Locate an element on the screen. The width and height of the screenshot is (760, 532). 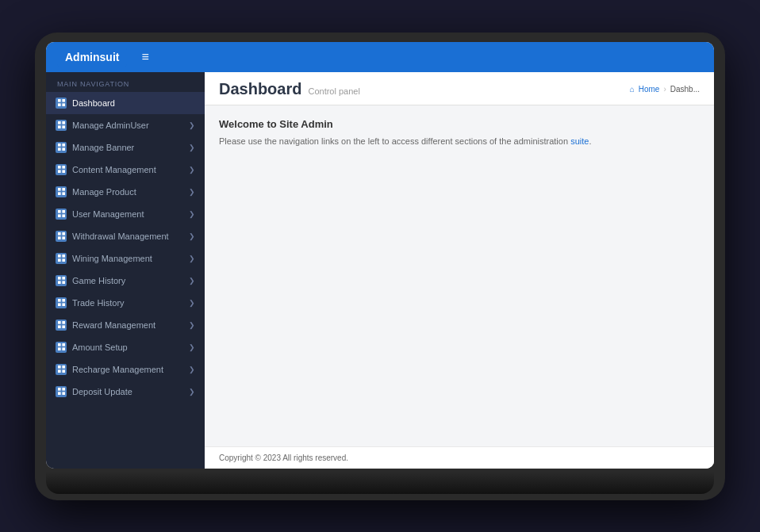
sidebar-item-left: Wining Management is located at coordinates (104, 258).